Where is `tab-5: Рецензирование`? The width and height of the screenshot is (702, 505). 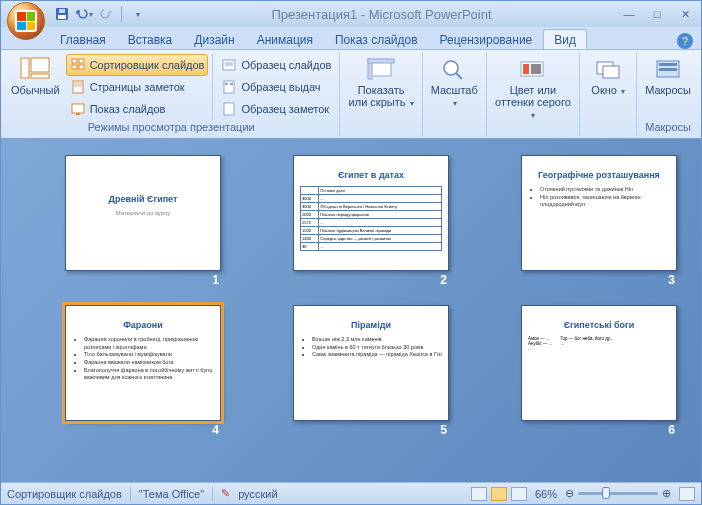
tab-5: Рецензирование is located at coordinates (486, 39).